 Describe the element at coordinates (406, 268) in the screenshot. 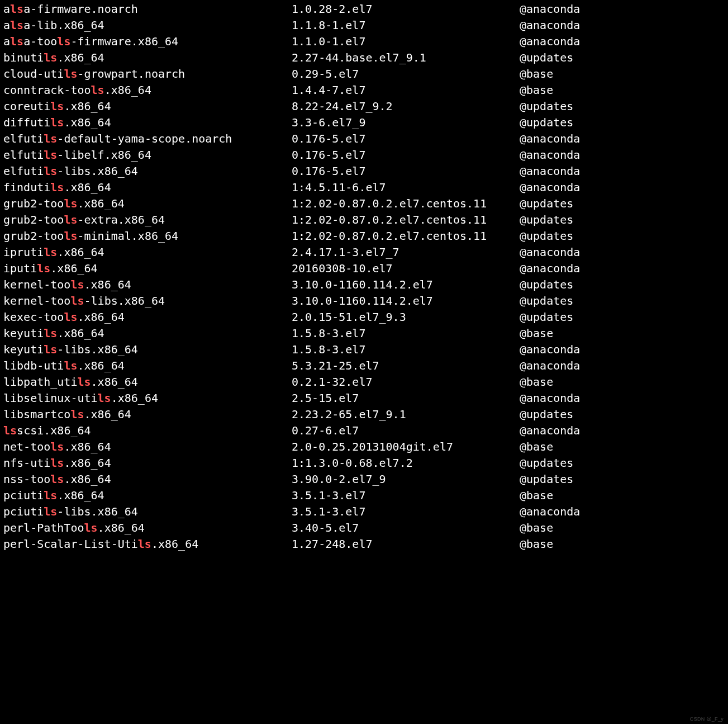

I see `package-version: 20160308-10.el7` at that location.